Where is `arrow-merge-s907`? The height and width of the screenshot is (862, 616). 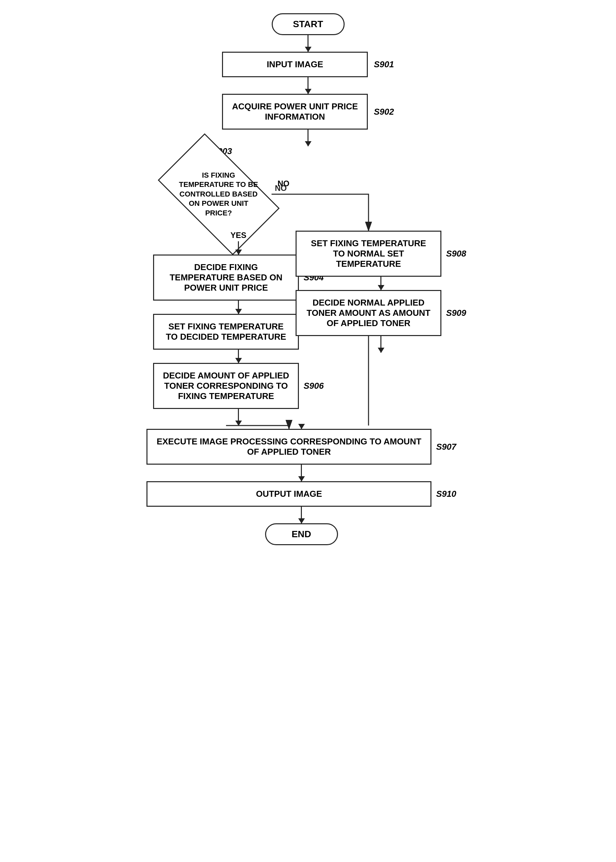
arrow-merge-s907 is located at coordinates (301, 427).